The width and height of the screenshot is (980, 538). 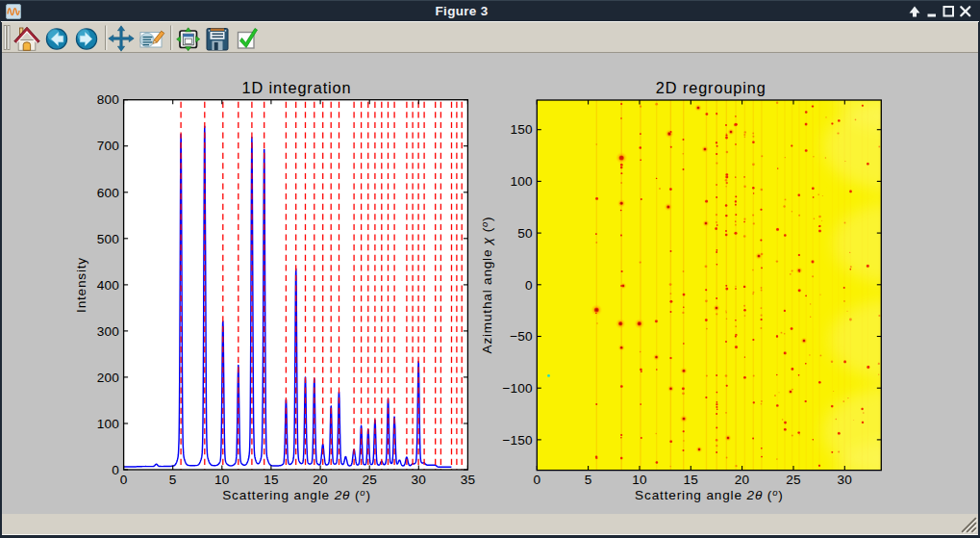 I want to click on svg-text: 500, so click(x=109, y=239).